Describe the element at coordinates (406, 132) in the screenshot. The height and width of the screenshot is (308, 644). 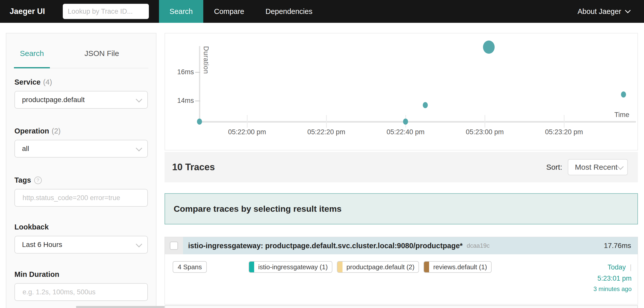
I see `x-axis-tick-label: 05:22:40 pm` at that location.